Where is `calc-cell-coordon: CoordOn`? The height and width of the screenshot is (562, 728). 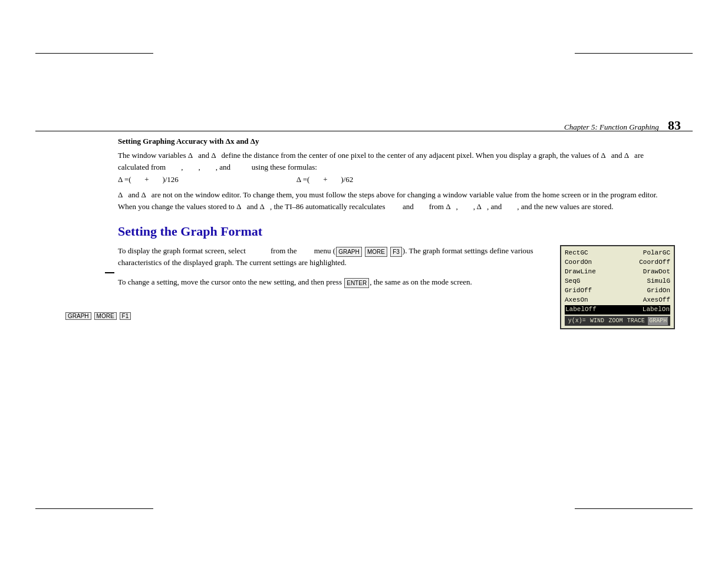 calc-cell-coordon: CoordOn is located at coordinates (578, 263).